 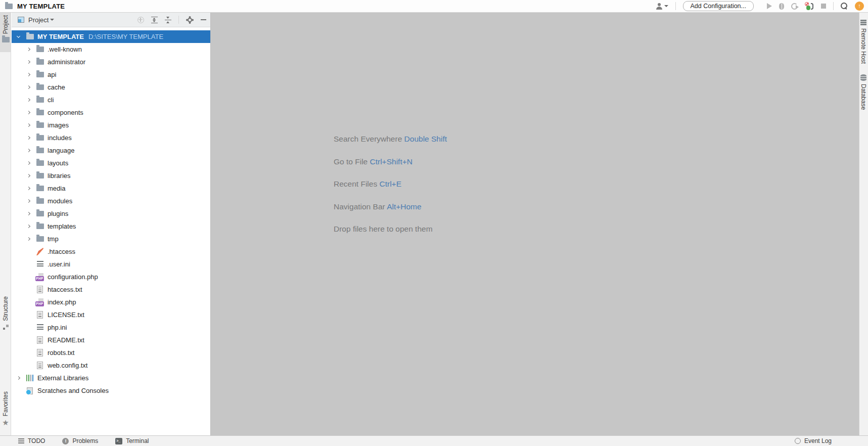 I want to click on tree-item: .well-known, so click(x=111, y=50).